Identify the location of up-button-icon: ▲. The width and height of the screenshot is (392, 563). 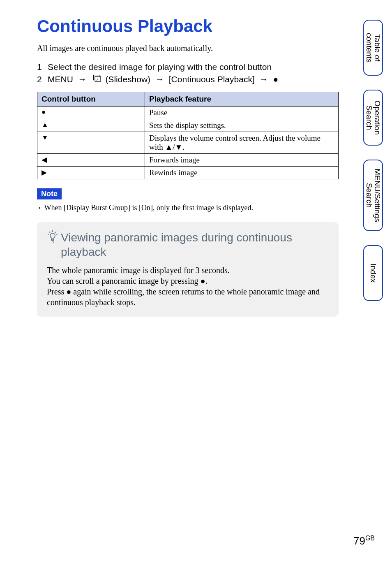
(91, 126).